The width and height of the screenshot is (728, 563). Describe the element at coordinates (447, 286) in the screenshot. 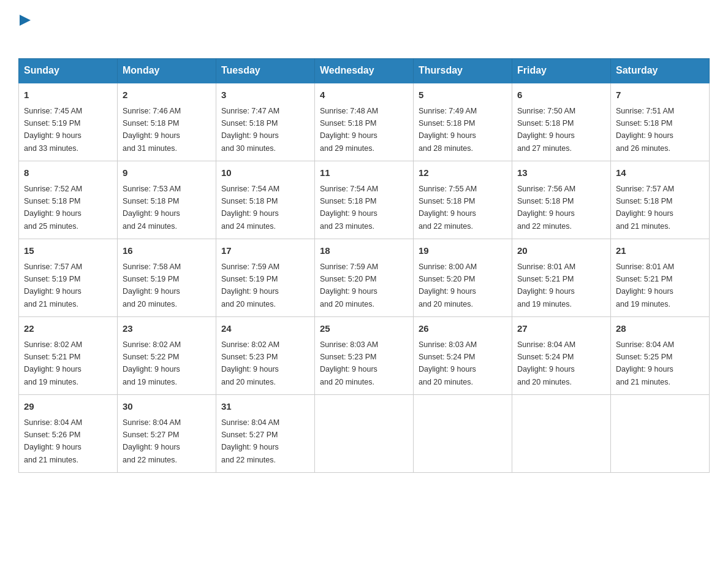

I see `day-info: Sunrise: 8:00 AMSunset: 5:20 PMDaylight:…` at that location.